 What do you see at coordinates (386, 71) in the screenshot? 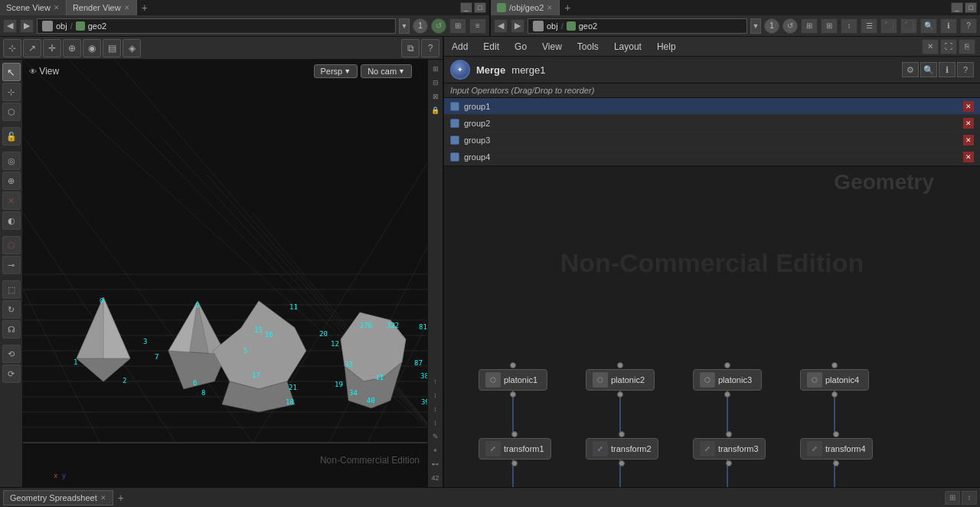
I see `cam-dropdown: No cam▼` at bounding box center [386, 71].